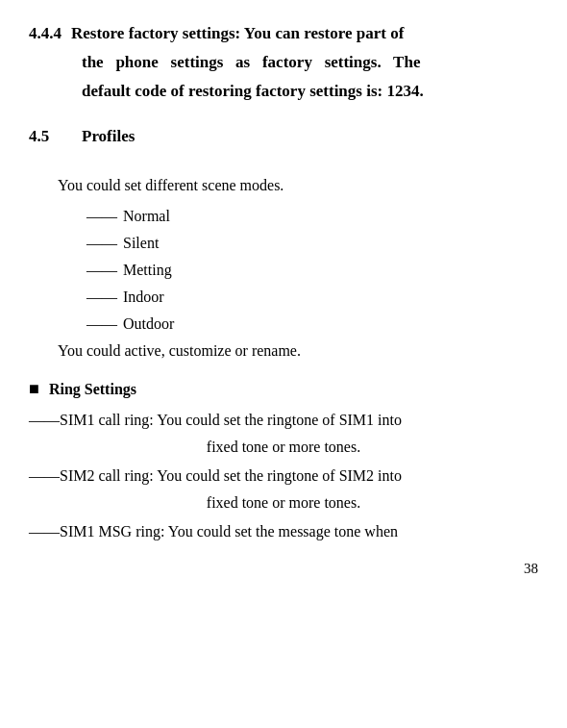 Image resolution: width=567 pixels, height=728 pixels. What do you see at coordinates (284, 243) in the screenshot?
I see `list-item-silent: Silent` at bounding box center [284, 243].